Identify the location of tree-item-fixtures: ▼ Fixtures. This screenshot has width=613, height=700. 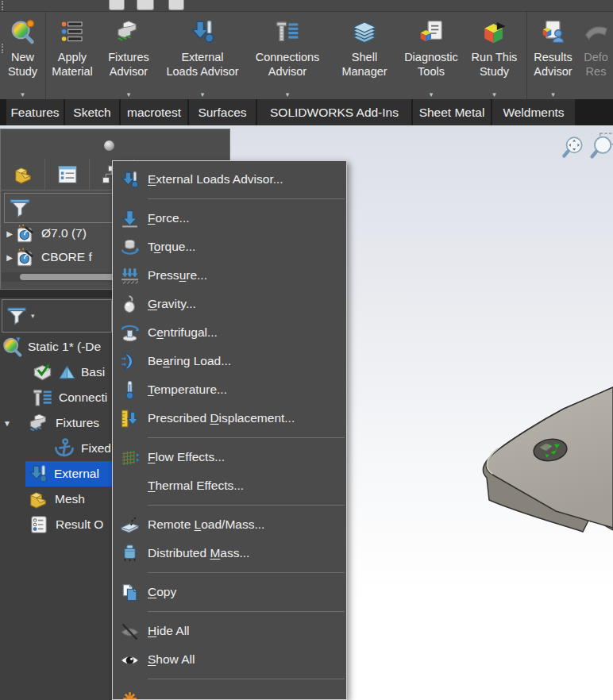
(56, 423).